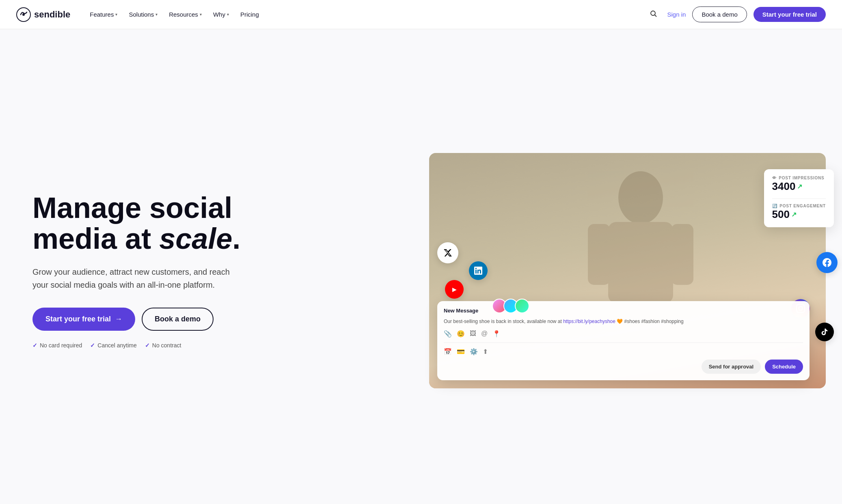 Image resolution: width=842 pixels, height=504 pixels. I want to click on message-action-buttons: Send for approval Schedule, so click(624, 367).